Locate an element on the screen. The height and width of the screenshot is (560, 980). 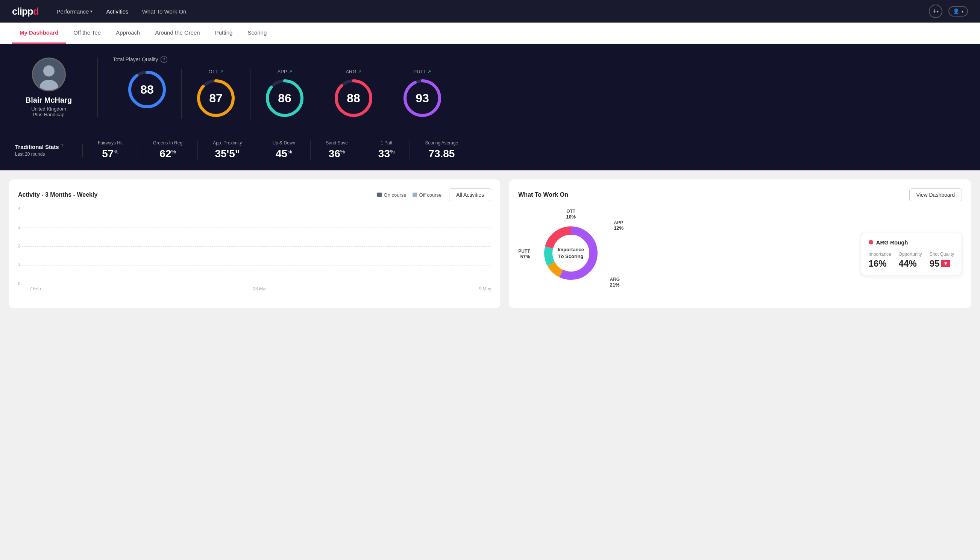
player-handicap: Plus Handicap is located at coordinates (49, 115).